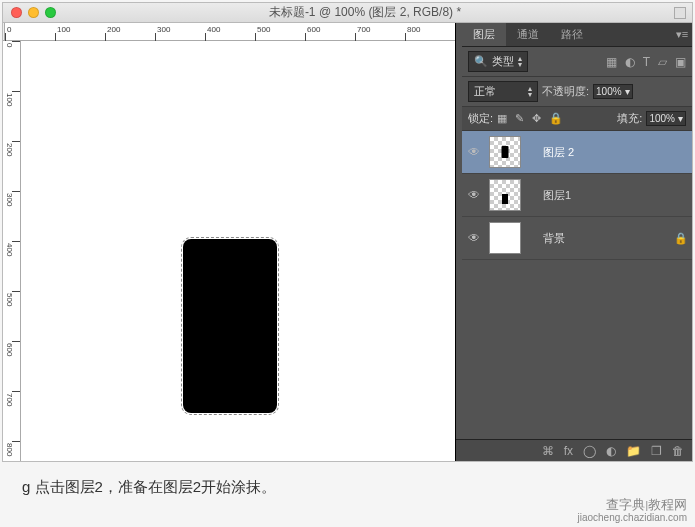 The width and height of the screenshot is (695, 527). I want to click on filter-icons: ▦ ◐ T ▱ ▣, so click(646, 62).